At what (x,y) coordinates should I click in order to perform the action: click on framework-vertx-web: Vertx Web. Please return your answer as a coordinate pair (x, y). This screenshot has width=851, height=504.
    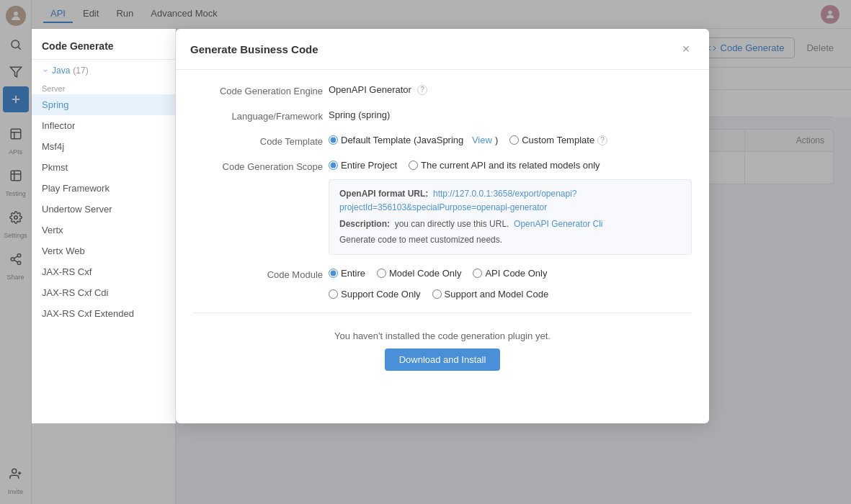
    Looking at the image, I should click on (104, 251).